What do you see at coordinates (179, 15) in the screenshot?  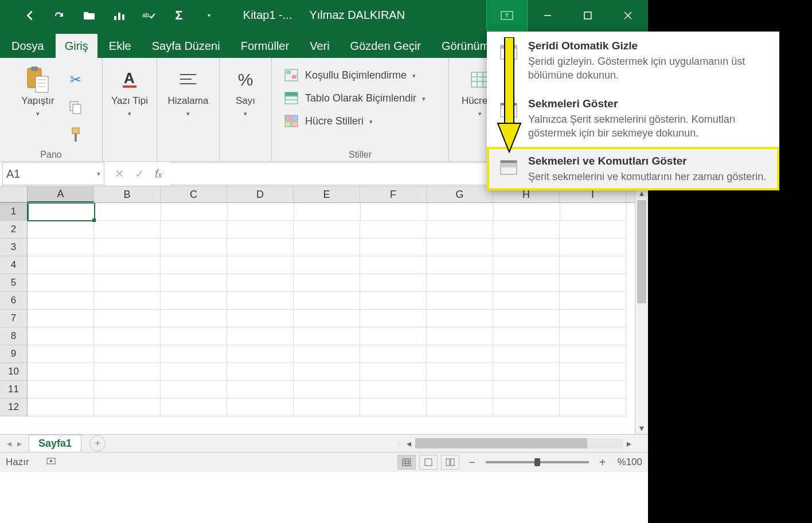 I see `autosum-icon: Σ` at bounding box center [179, 15].